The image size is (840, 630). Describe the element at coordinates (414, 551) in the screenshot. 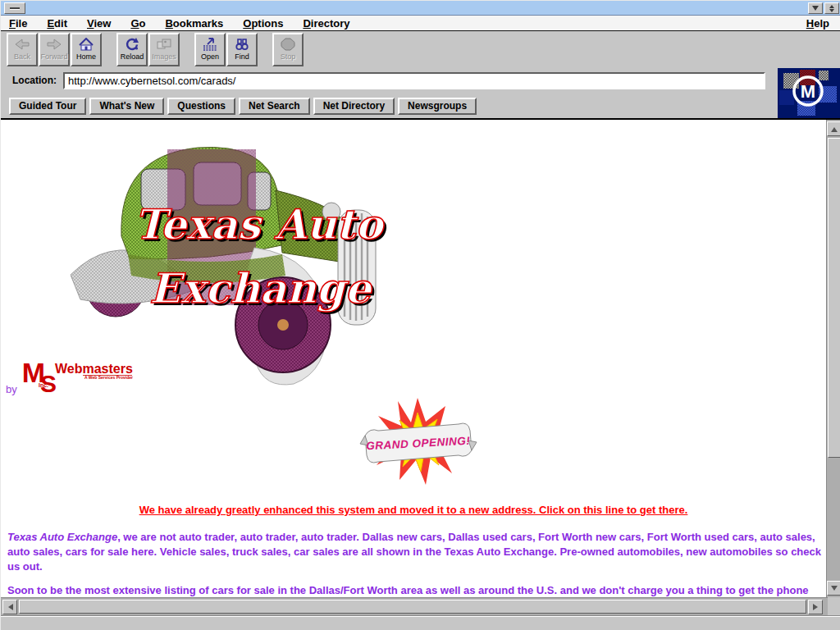

I see `intro-rest: , we are not auto trader, auto trader, a…` at that location.